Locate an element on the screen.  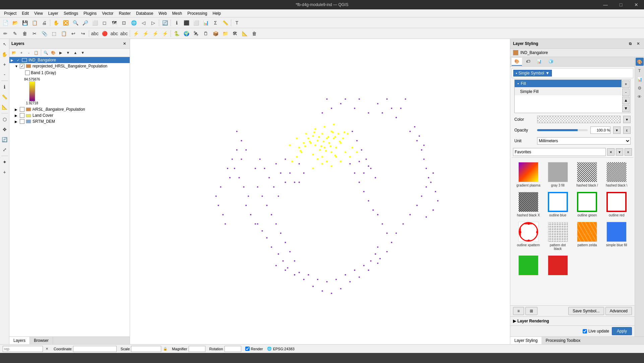
tb2-btn8: ↩ is located at coordinates (73, 34).